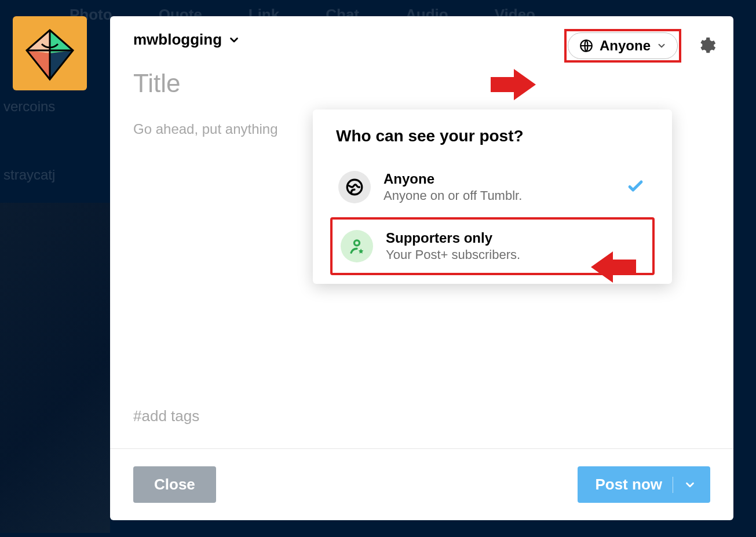 The height and width of the screenshot is (537, 756). Describe the element at coordinates (495, 136) in the screenshot. I see `popover-heading: Who can see your post?` at that location.